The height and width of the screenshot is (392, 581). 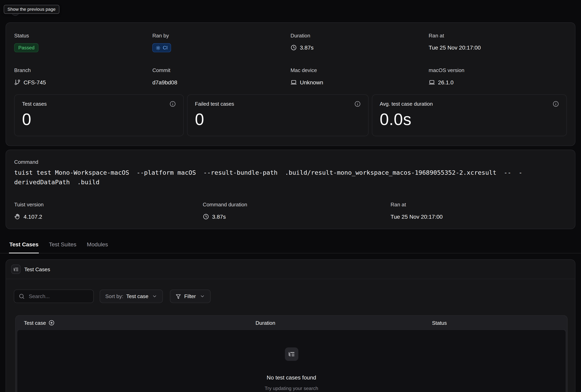 I want to click on stat-card-test-cases: Test cases 0, so click(x=99, y=115).